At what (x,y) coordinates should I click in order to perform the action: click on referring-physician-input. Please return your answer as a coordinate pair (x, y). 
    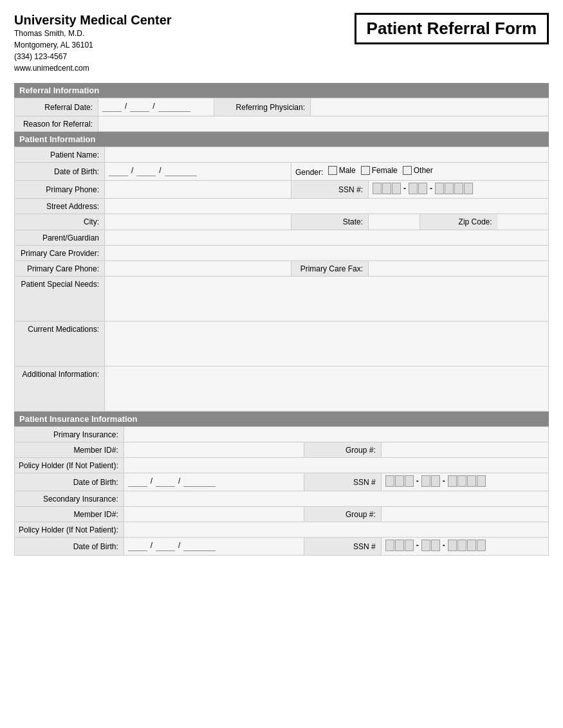
    Looking at the image, I should click on (430, 107).